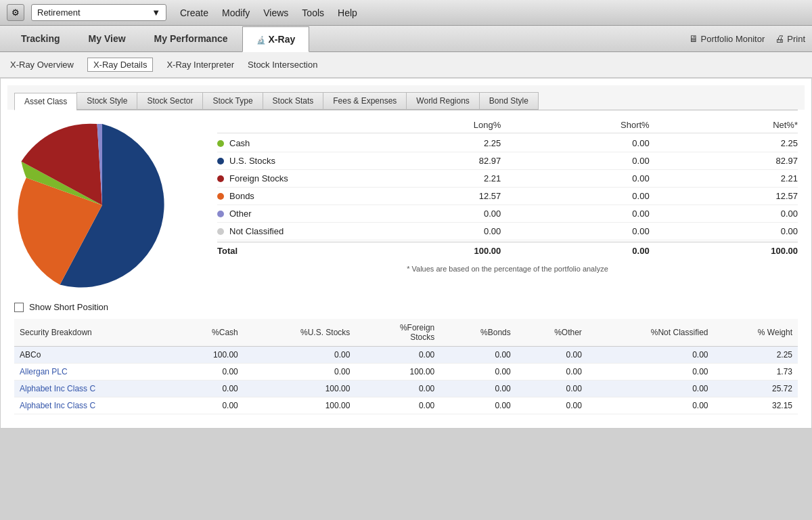 This screenshot has width=812, height=520. I want to click on dot-cash, so click(221, 144).